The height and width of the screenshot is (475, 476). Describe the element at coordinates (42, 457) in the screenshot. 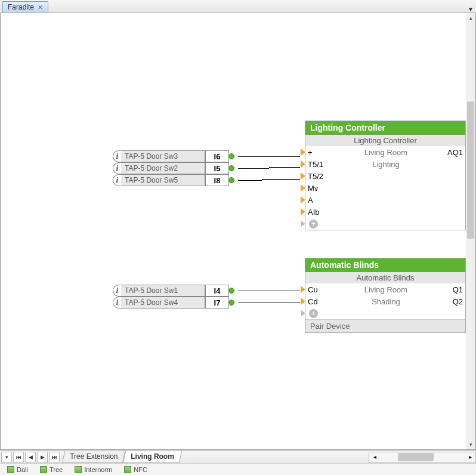

I see `nav-next-icon: ▶` at that location.